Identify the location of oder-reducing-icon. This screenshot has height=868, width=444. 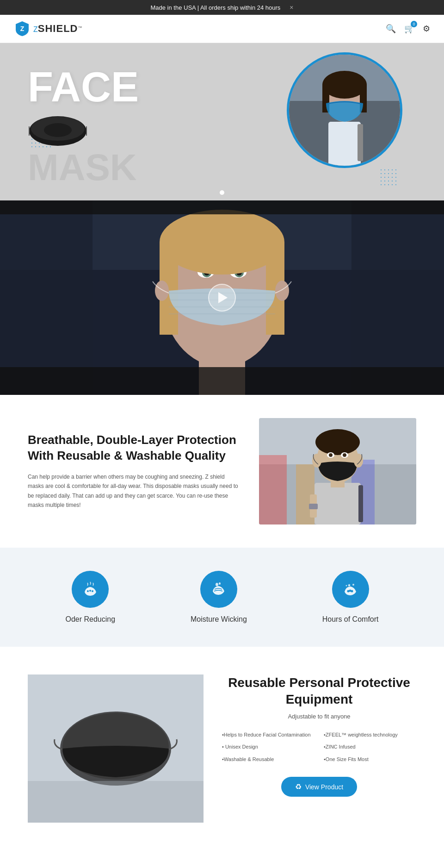
(91, 590).